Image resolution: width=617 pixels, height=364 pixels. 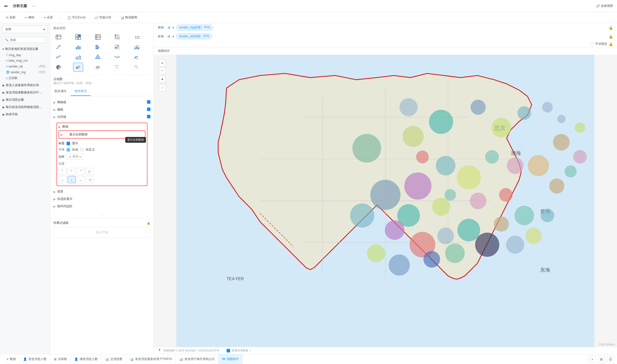 What do you see at coordinates (63, 171) in the screenshot?
I see `pos-top-left: ⌜` at bounding box center [63, 171].